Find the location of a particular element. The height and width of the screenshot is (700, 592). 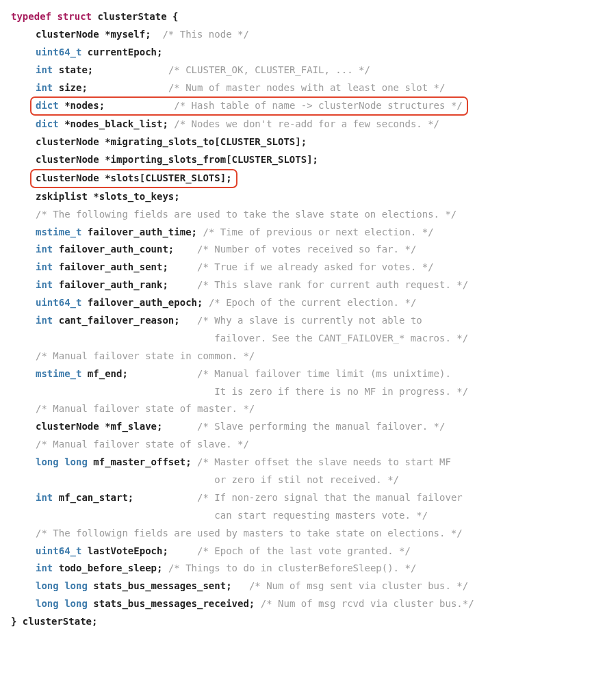

code-line: /* Manual failover state in common. */ is located at coordinates (296, 357).